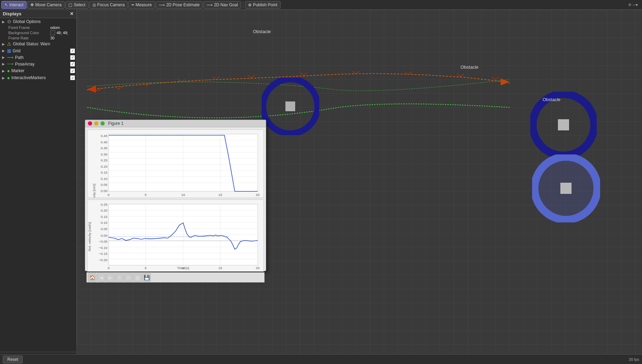 Image resolution: width=642 pixels, height=364 pixels. I want to click on interact-button: ↖ Interact, so click(14, 5).